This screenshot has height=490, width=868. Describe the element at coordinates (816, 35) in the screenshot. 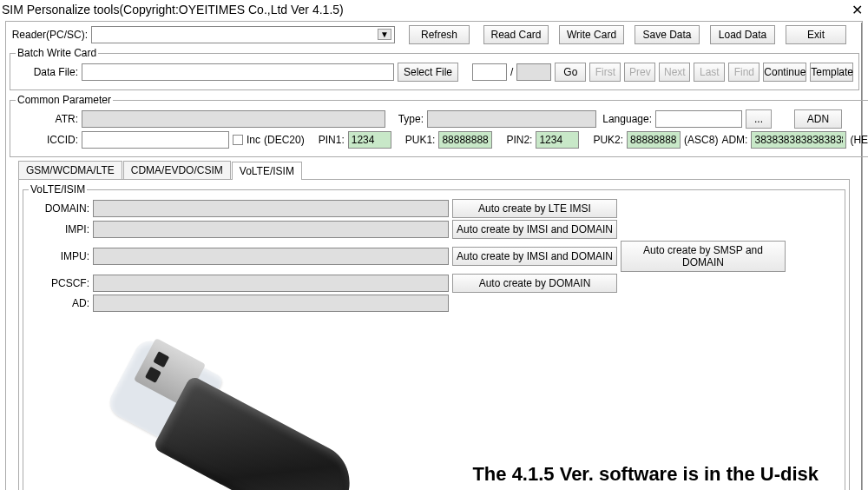

I see `exit-button: Exit` at that location.